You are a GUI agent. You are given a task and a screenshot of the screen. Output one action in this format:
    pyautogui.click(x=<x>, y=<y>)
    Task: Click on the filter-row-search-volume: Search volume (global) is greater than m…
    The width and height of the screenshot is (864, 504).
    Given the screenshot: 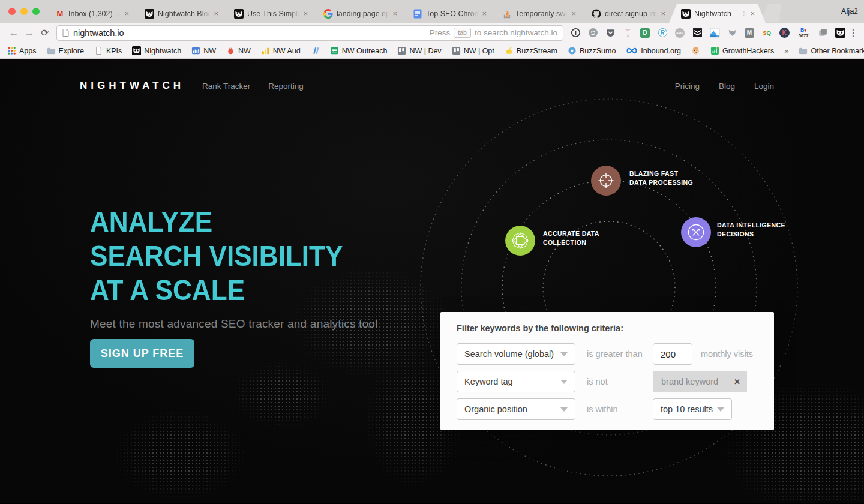 What is the action you would take?
    pyautogui.click(x=607, y=354)
    